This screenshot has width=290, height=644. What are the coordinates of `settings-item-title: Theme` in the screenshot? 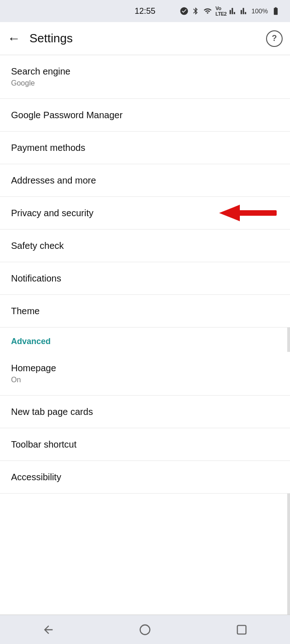 It's located at (145, 311).